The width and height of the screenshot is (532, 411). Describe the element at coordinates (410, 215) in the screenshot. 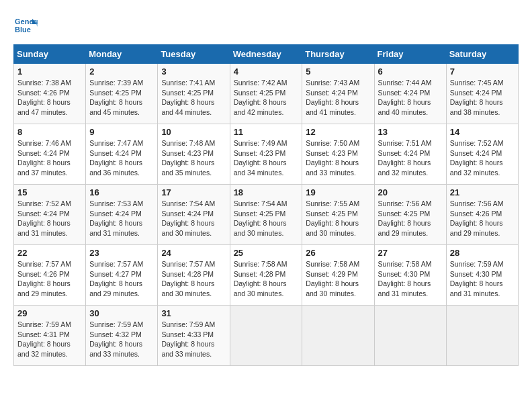

I see `calendar-cell: 20 Sunrise: 7:56 AMSunset: 4:25 PMDaylig…` at that location.